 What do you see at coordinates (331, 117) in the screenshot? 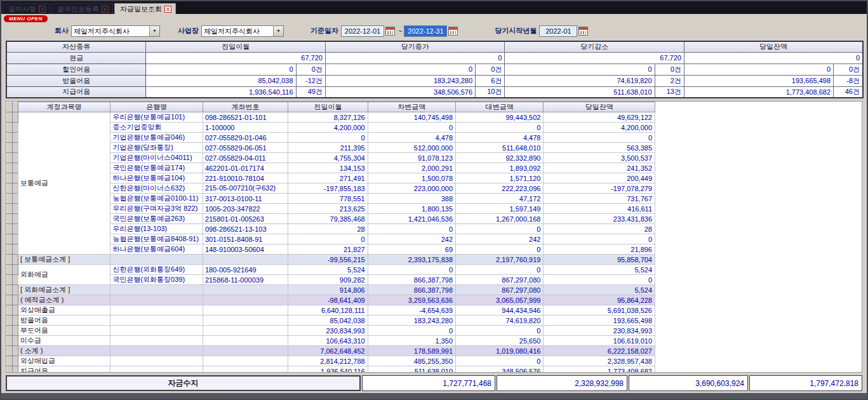
I see `detail-row: 보통예금우리은행(보통예금101)098-286521-01-1018,327,…` at bounding box center [331, 117].